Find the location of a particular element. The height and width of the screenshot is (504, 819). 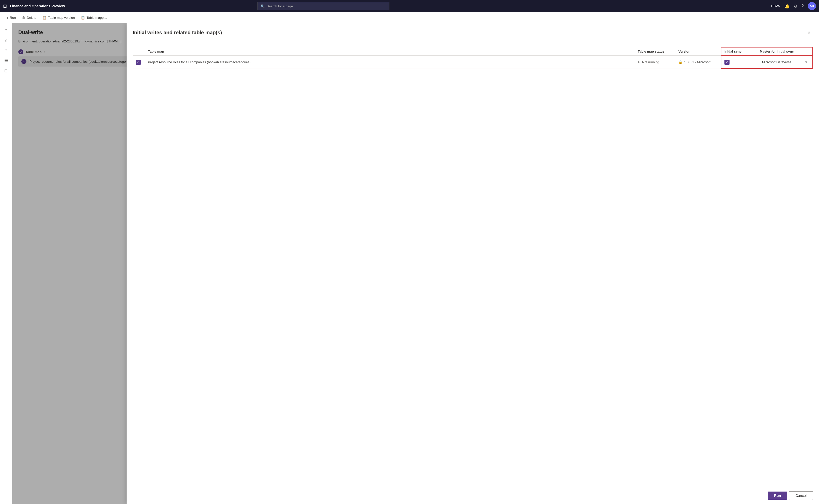

search-input is located at coordinates (326, 6).